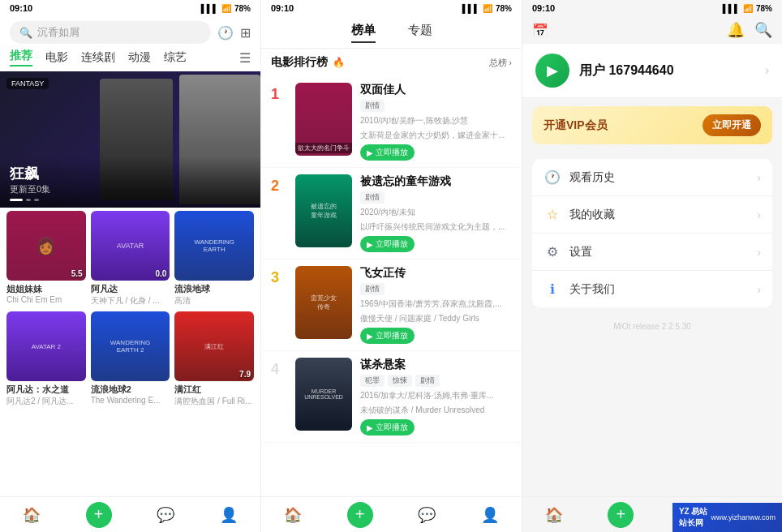 The height and width of the screenshot is (532, 782). I want to click on nav-item-movie: 电影, so click(57, 58).